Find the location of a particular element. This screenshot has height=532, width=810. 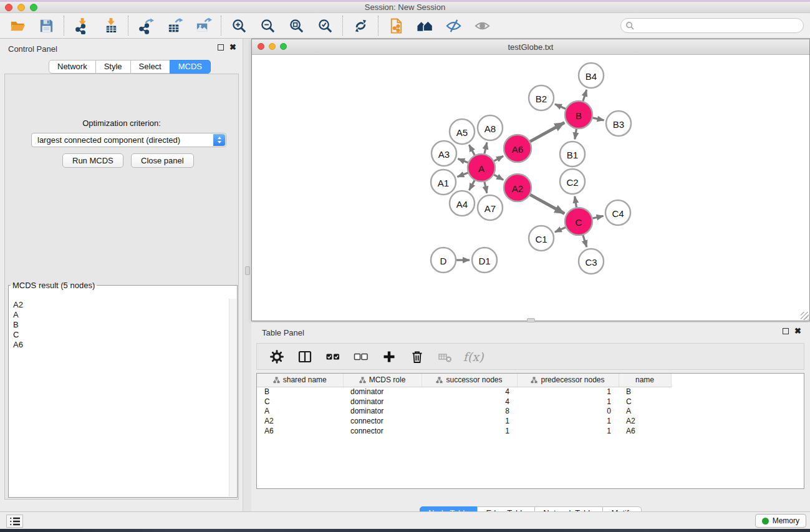

zoom-selected-button is located at coordinates (325, 26).